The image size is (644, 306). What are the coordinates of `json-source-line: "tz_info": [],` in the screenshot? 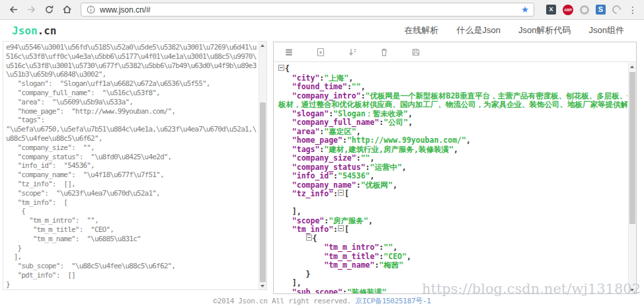 It's located at (132, 184).